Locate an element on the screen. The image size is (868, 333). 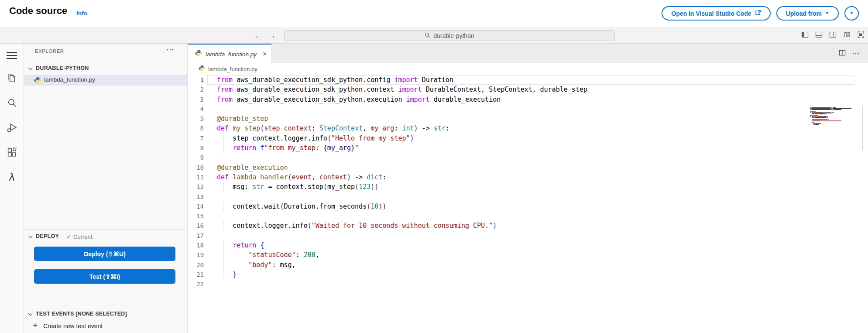
info-link: Info is located at coordinates (82, 13).